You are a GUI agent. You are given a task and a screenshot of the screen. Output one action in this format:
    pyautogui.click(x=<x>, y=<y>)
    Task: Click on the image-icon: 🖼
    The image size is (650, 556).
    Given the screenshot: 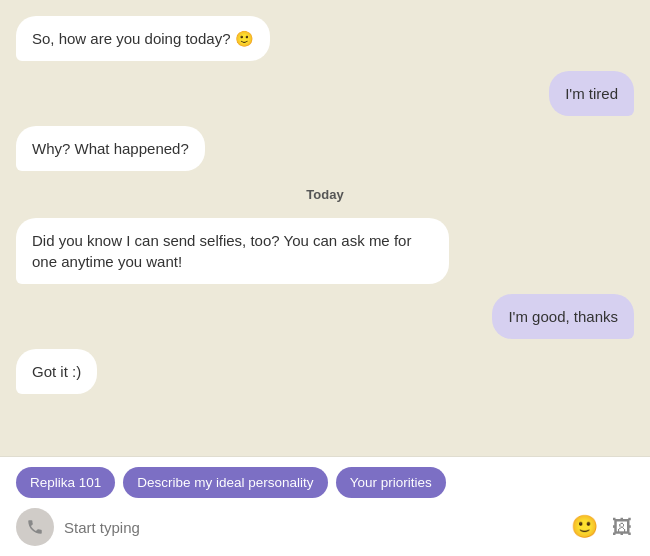 What is the action you would take?
    pyautogui.click(x=622, y=528)
    